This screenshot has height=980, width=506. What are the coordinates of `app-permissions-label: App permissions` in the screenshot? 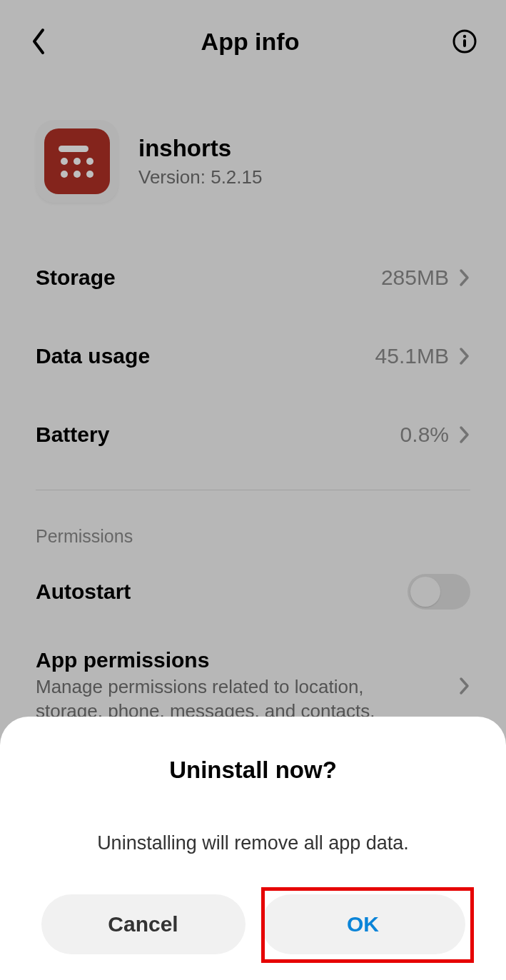 It's located at (221, 660).